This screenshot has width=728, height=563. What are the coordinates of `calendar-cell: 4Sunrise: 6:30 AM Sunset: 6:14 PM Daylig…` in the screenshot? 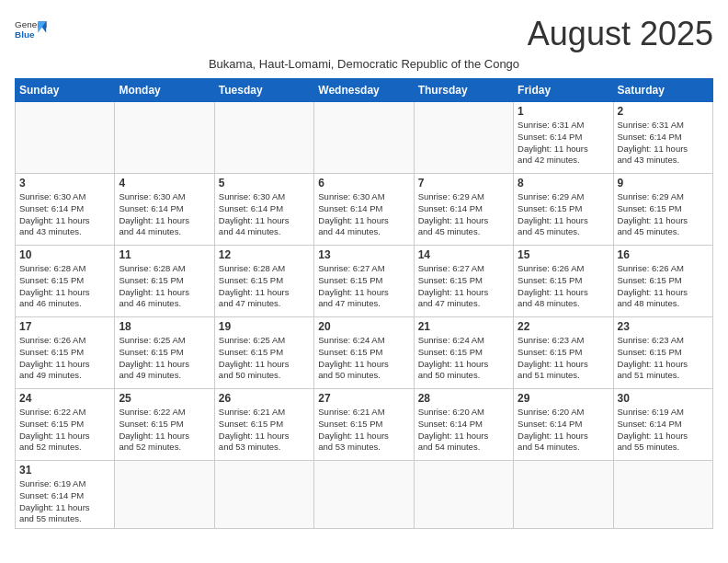 It's located at (165, 210).